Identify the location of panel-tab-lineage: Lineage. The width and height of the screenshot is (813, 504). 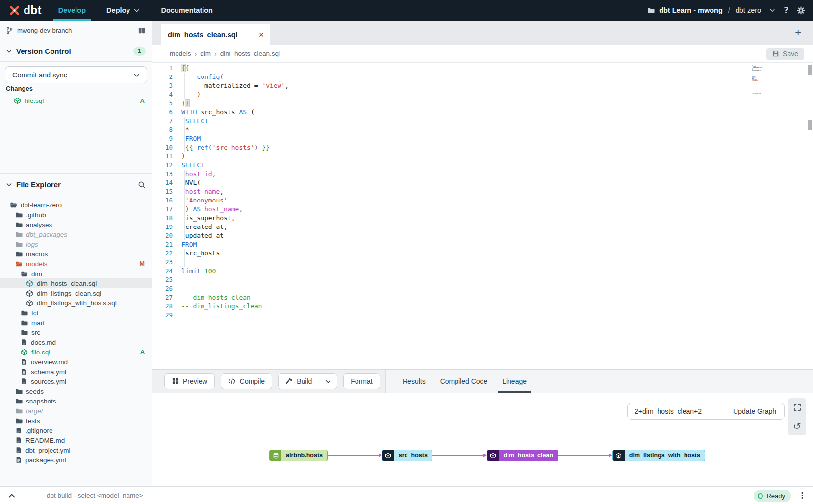
(514, 381).